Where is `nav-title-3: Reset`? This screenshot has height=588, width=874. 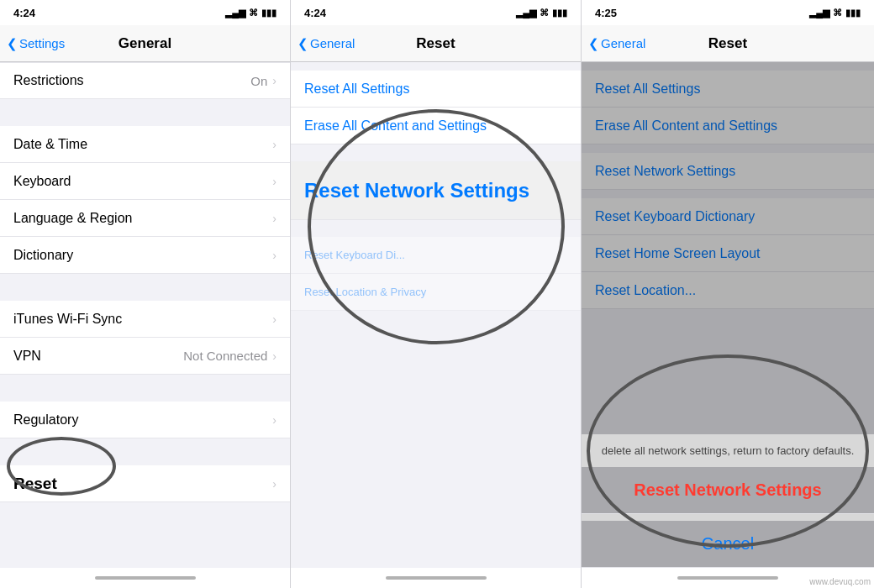 nav-title-3: Reset is located at coordinates (728, 44).